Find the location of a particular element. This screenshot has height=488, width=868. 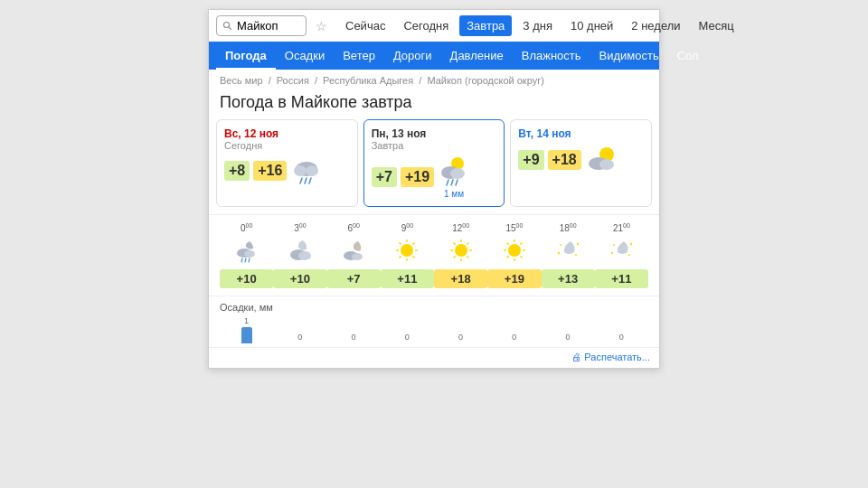

day-sub-tomorrow: Завтра is located at coordinates (434, 145).